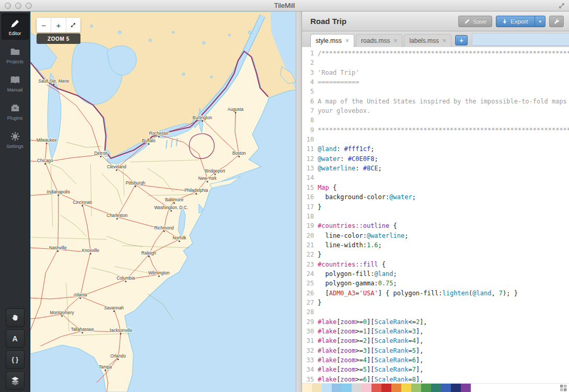  I want to click on zoom-button, so click(29, 6).